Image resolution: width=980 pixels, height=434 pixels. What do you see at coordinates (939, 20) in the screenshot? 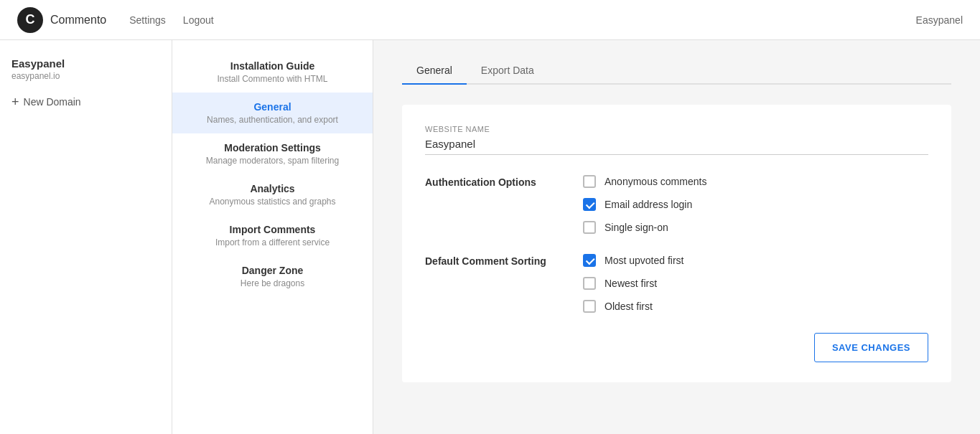
I see `topnav-right-label: Easypanel` at bounding box center [939, 20].